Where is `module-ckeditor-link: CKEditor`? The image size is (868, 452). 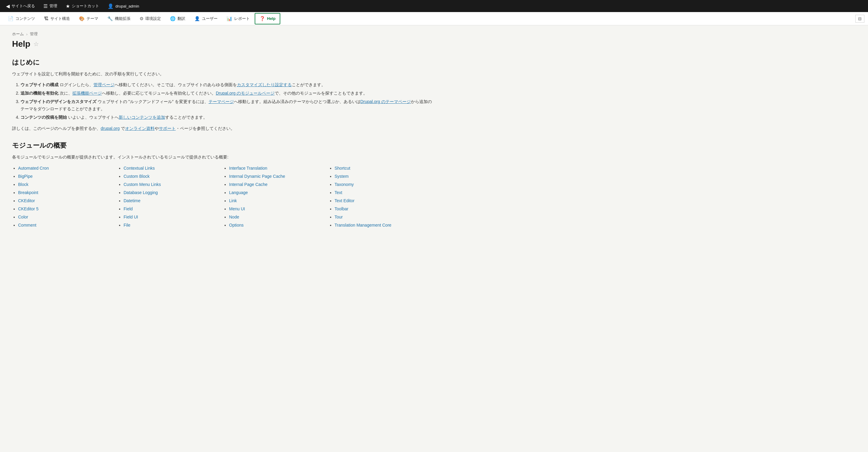 module-ckeditor-link: CKEditor is located at coordinates (27, 201).